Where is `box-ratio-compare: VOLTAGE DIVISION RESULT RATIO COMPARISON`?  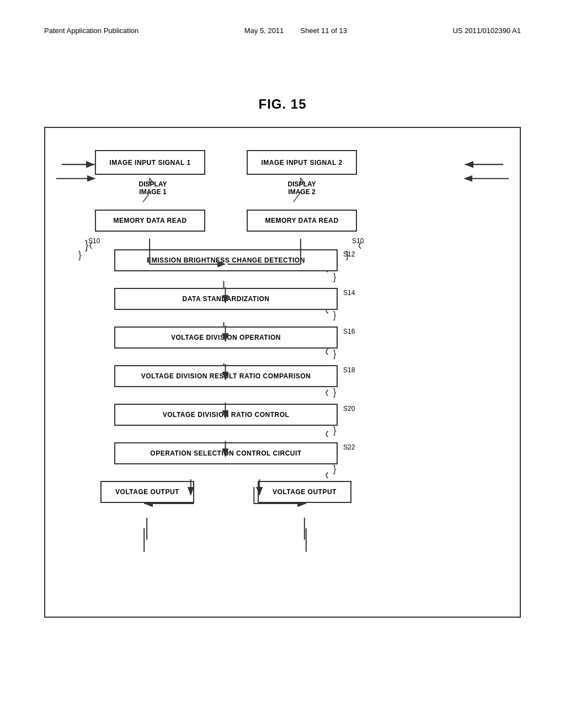
box-ratio-compare: VOLTAGE DIVISION RESULT RATIO COMPARISON is located at coordinates (226, 376).